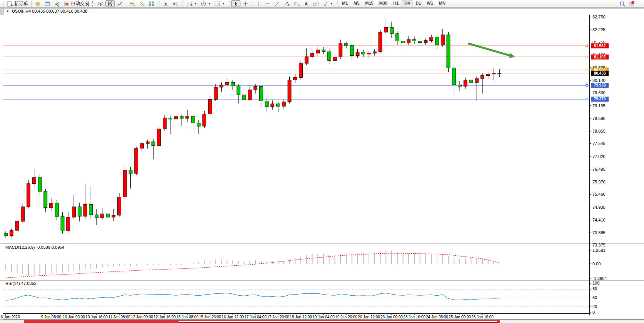 Image resolution: width=644 pixels, height=323 pixels. What do you see at coordinates (277, 4) in the screenshot?
I see `trendline-tool-button` at bounding box center [277, 4].